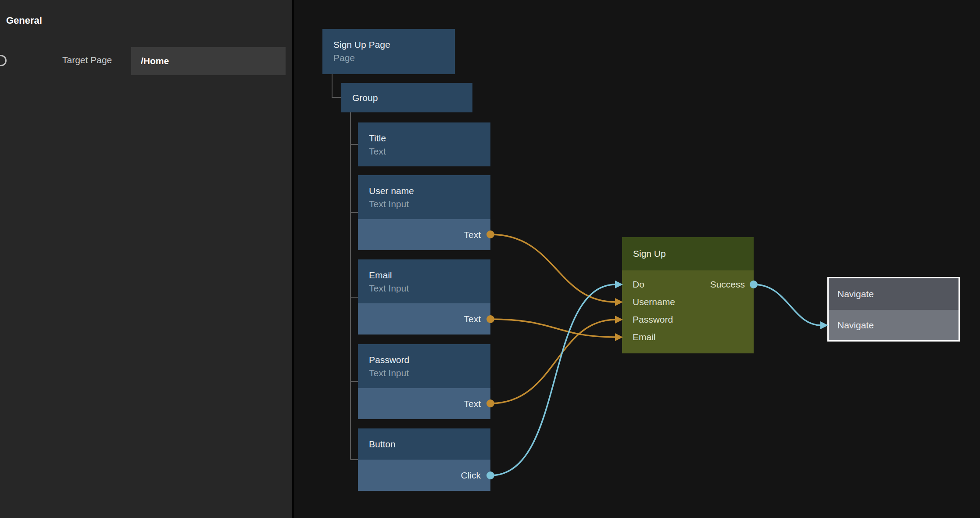 The height and width of the screenshot is (518, 980). Describe the element at coordinates (424, 151) in the screenshot. I see `node-subtitle: Text` at that location.